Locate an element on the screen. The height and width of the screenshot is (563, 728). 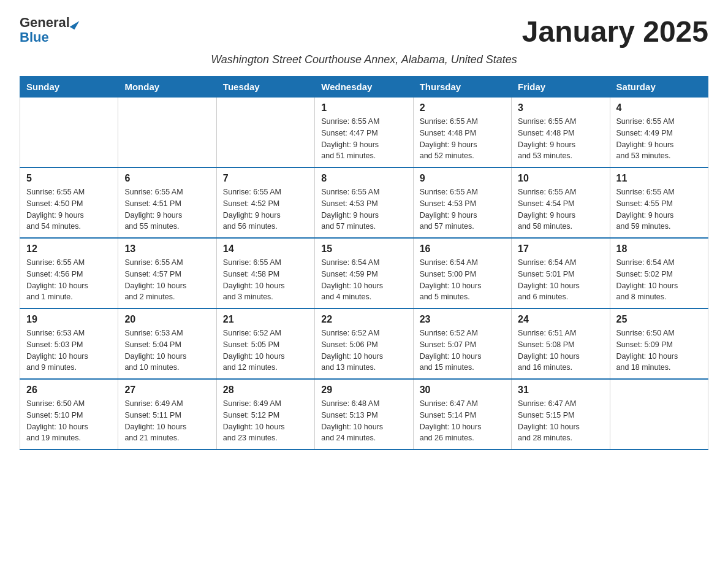
calendar-cell: 15Sunrise: 6:54 AM Sunset: 4:59 PM Dayli… is located at coordinates (364, 274).